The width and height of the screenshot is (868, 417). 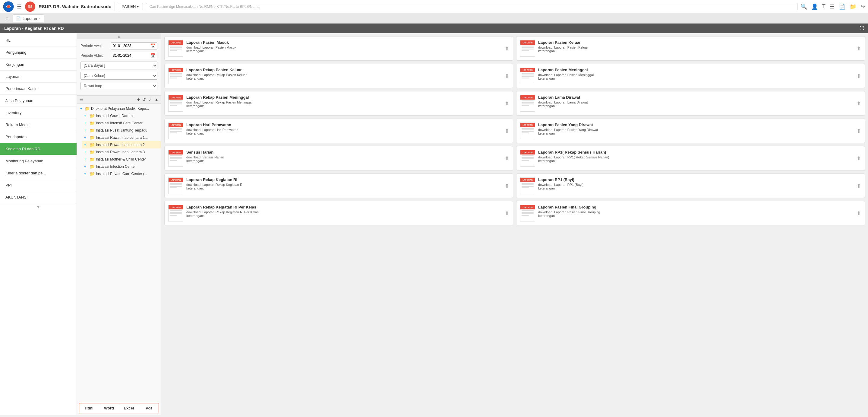 What do you see at coordinates (472, 7) in the screenshot?
I see `patient-search-bar: Cari Pasien dgn Memasukkan No.RM/No.KTP/…` at bounding box center [472, 7].